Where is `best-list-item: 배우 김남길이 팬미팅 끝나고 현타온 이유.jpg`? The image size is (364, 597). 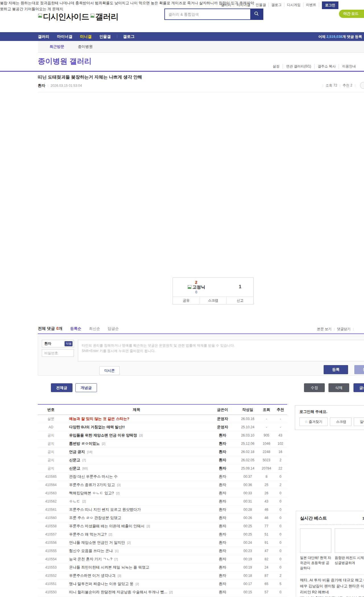 best-list-item: 배우 김남길이 팬미팅 끝나고 현타온 이유.jpg is located at coordinates (332, 586).